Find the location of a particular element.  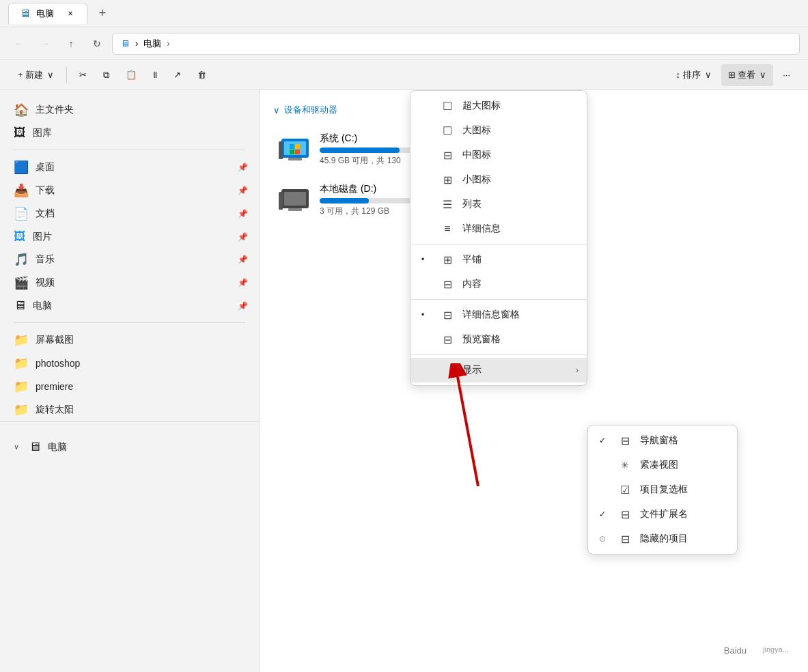

bottom-computer-icon: 🖥 is located at coordinates (35, 447).